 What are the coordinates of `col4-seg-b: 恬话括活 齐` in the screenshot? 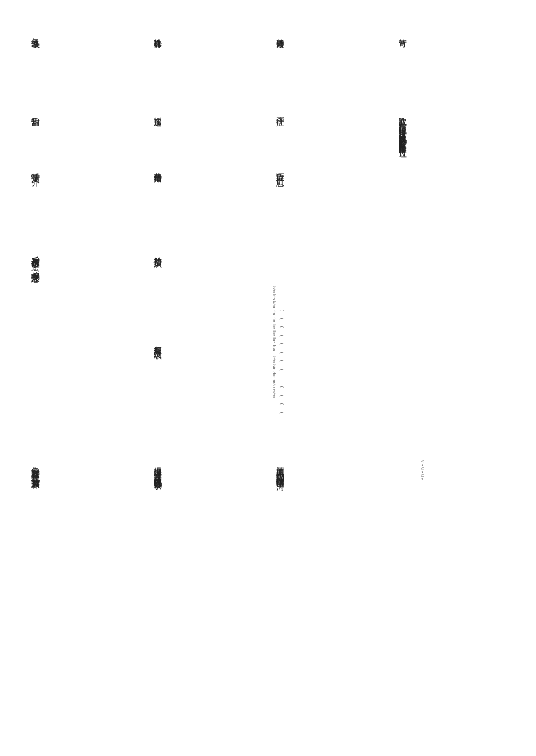 It's located at (35, 169).